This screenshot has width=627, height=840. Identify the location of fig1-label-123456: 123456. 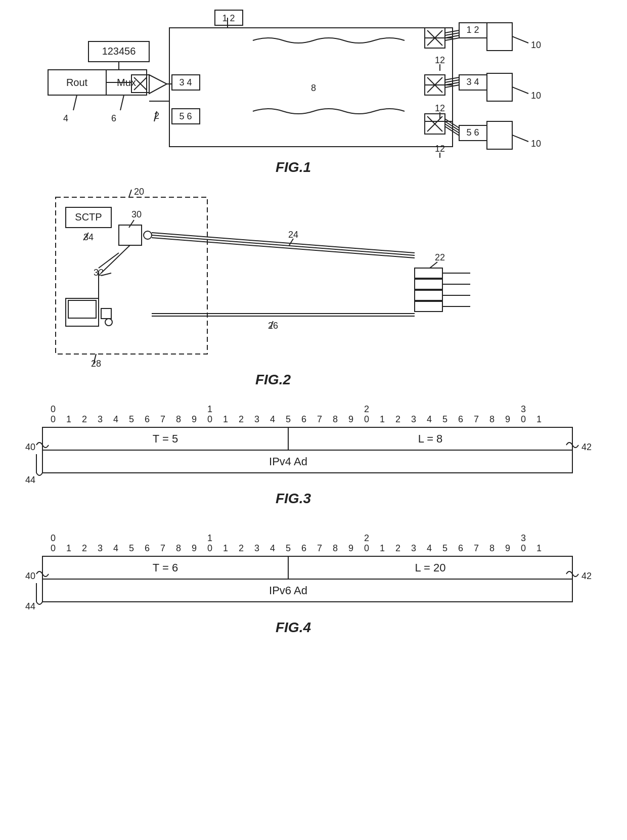
(119, 51).